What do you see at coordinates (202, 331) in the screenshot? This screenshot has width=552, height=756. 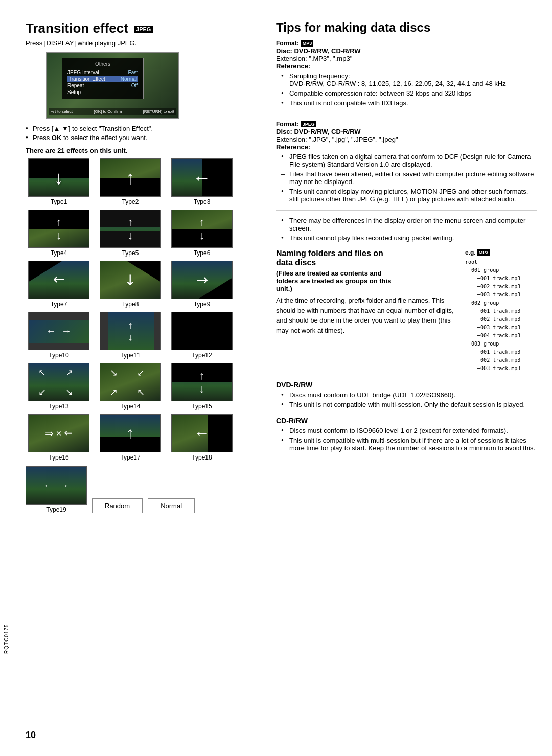 I see `type12-thumb` at bounding box center [202, 331].